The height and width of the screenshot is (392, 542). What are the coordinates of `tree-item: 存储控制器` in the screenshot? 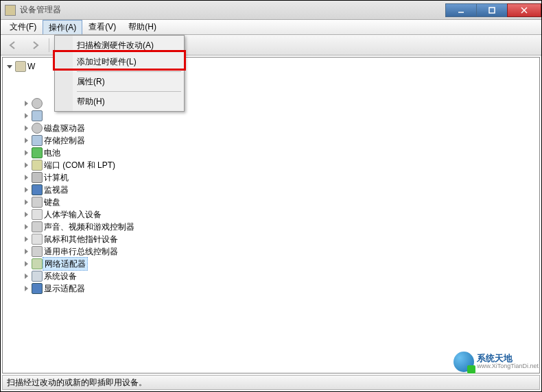 It's located at (272, 140).